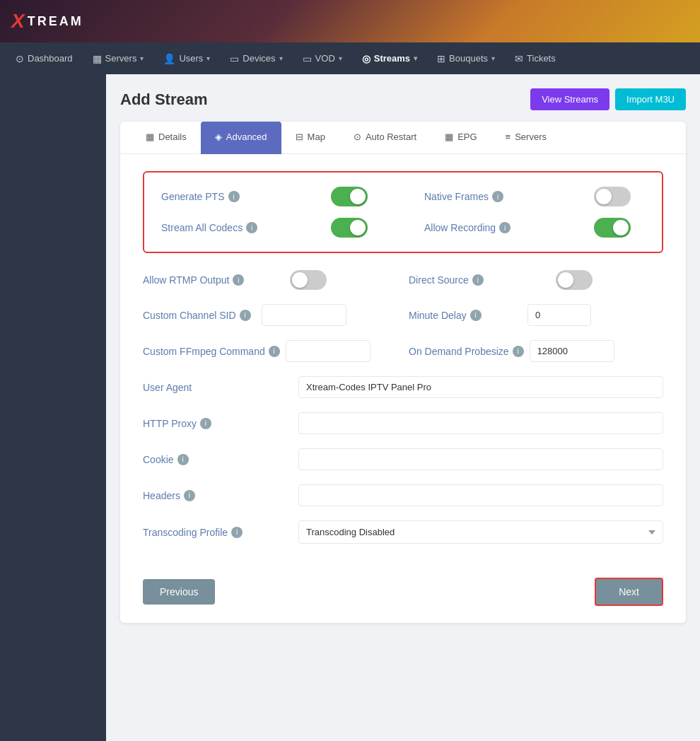 Image resolution: width=700 pixels, height=741 pixels. What do you see at coordinates (252, 228) in the screenshot?
I see `stream-all-codecs-info-icon: i` at bounding box center [252, 228].